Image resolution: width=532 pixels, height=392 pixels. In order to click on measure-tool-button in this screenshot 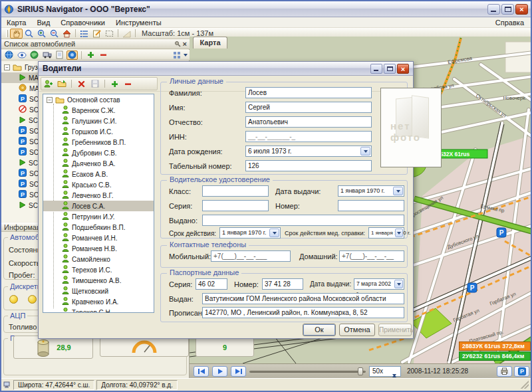, I will do `click(126, 33)`.